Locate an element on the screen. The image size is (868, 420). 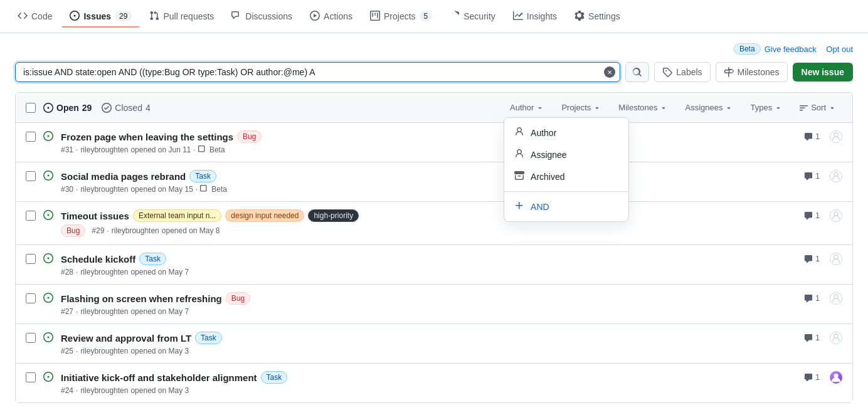
issue-meta-1: #31 · rileybroughten opened on Jun 11 · … is located at coordinates (429, 150).